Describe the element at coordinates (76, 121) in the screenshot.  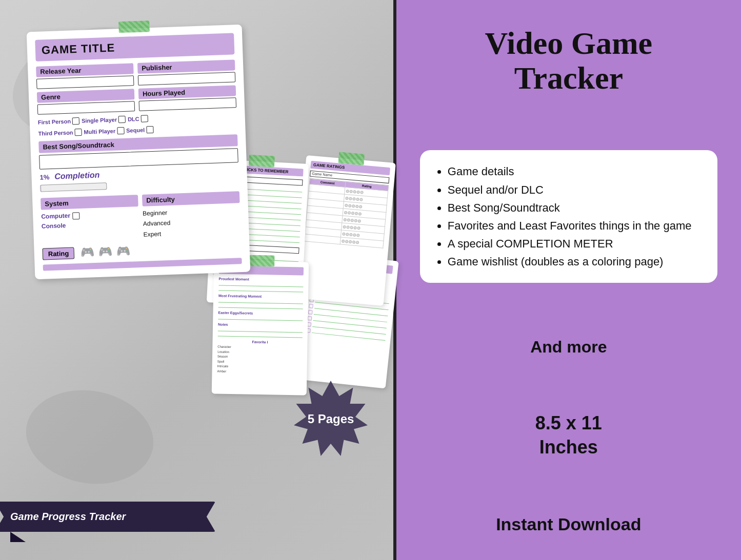
I see `first-person-box` at that location.